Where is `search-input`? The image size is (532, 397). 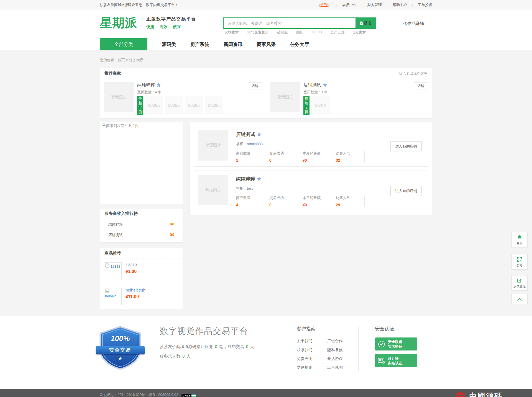 search-input is located at coordinates (290, 23).